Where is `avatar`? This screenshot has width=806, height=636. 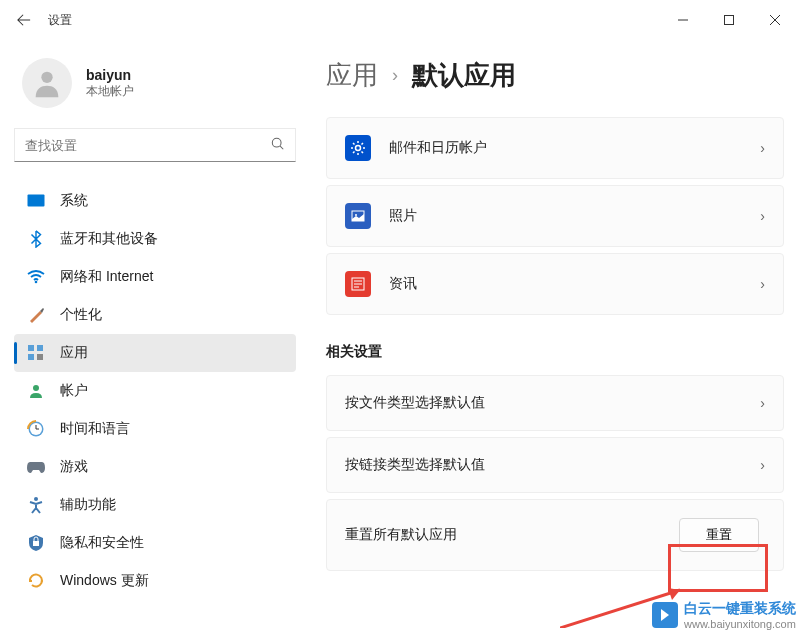 avatar is located at coordinates (47, 83).